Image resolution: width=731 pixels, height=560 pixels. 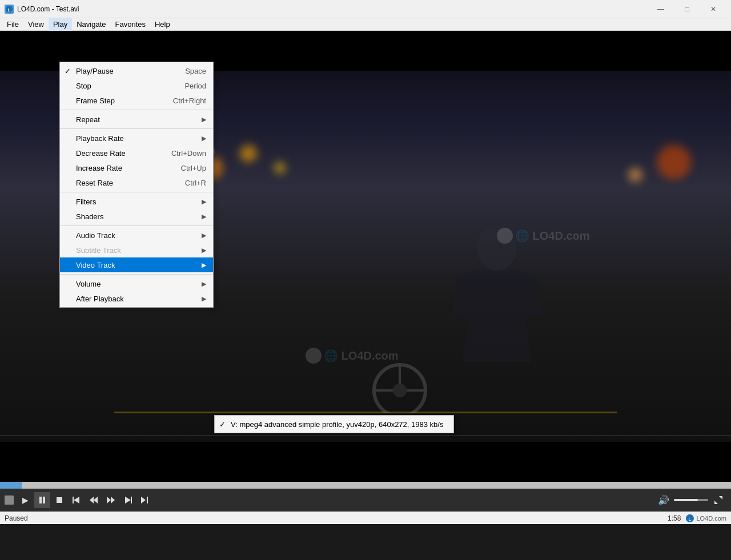 I want to click on statusbar: Paused 1:58 L LO4D.com, so click(x=366, y=518).